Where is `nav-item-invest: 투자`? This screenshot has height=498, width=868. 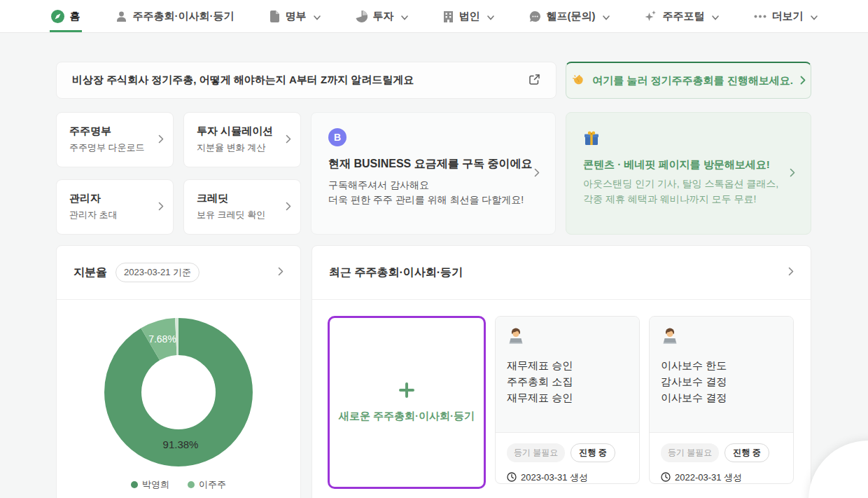
nav-item-invest: 투자 is located at coordinates (382, 16).